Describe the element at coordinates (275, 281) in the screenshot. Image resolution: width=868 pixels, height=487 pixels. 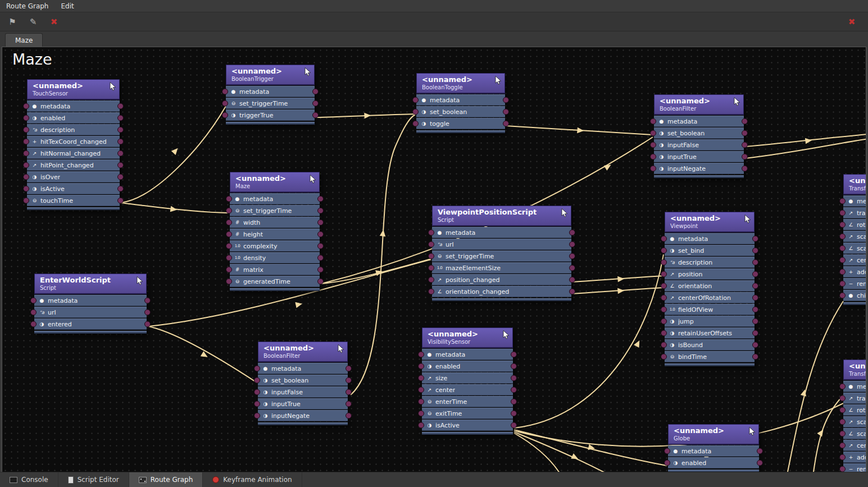
I see `field-generatedtime: ⊖generatedTime` at that location.